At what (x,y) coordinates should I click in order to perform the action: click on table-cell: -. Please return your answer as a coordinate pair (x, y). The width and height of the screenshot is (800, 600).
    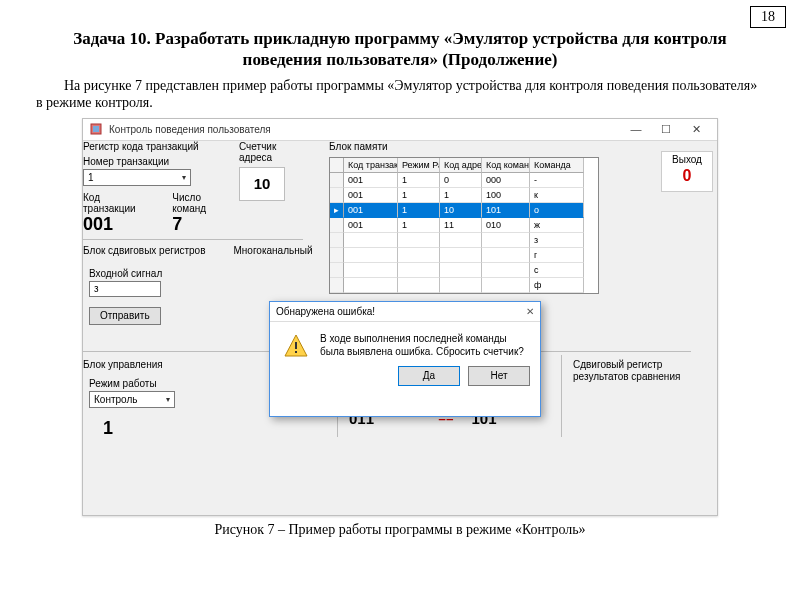
    Looking at the image, I should click on (557, 180).